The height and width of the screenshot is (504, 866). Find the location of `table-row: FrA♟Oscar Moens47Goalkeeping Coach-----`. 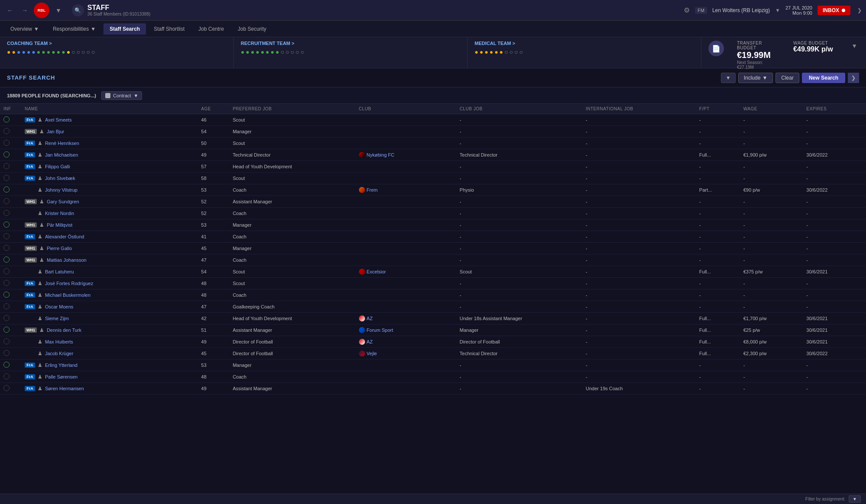

table-row: FrA♟Oscar Moens47Goalkeeping Coach----- is located at coordinates (433, 307).